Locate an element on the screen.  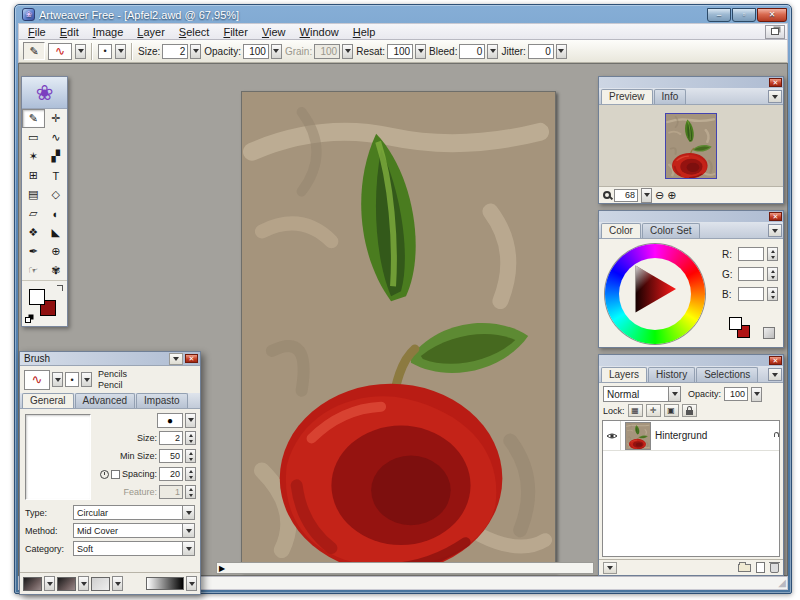
menu-file: File is located at coordinates (37, 32).